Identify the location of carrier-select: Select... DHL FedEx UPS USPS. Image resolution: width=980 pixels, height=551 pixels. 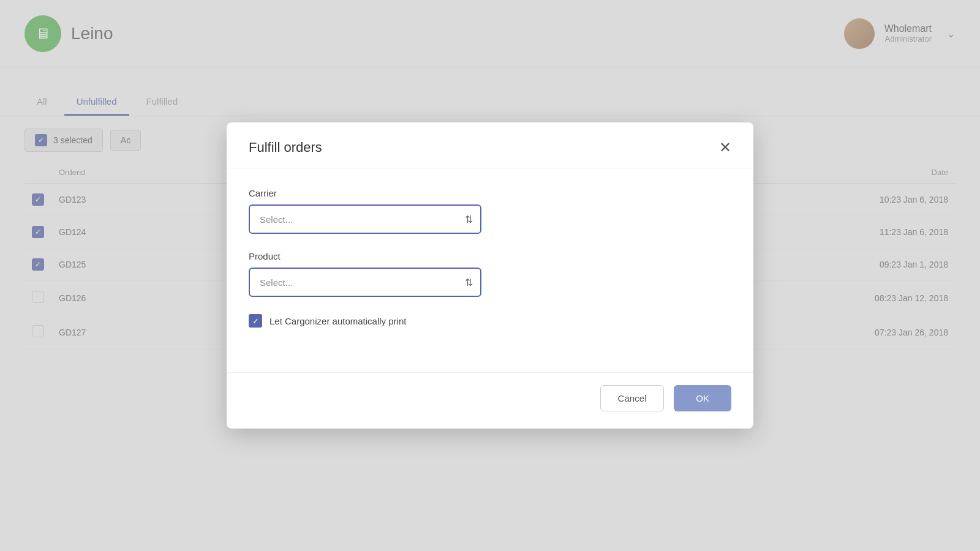
(365, 219).